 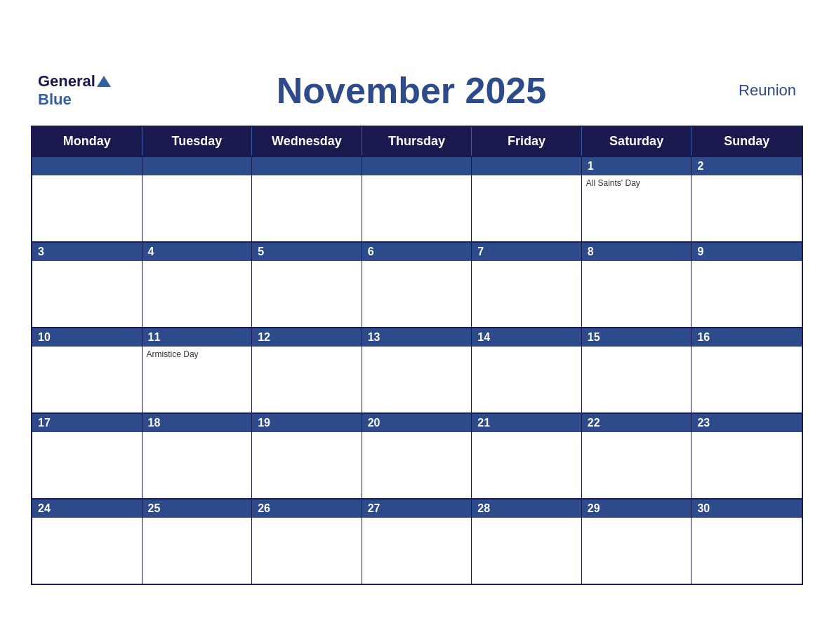 What do you see at coordinates (417, 252) in the screenshot?
I see `day-number: 6` at bounding box center [417, 252].